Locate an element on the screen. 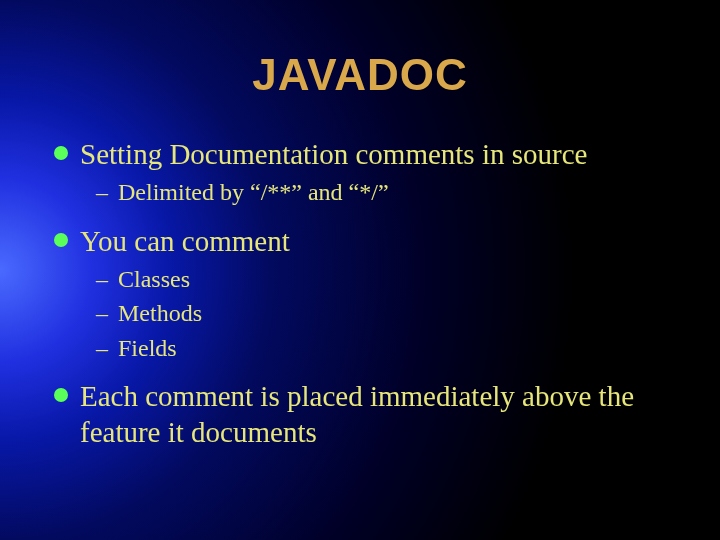  bullet-level1: Setting Documentation comments in source is located at coordinates (367, 154).